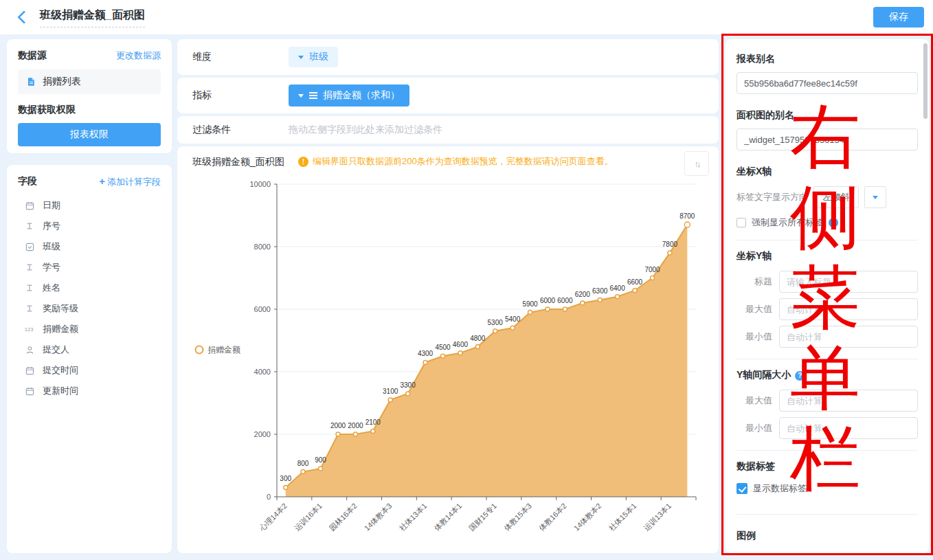 The width and height of the screenshot is (933, 560). I want to click on force-labels-checkbox, so click(741, 223).